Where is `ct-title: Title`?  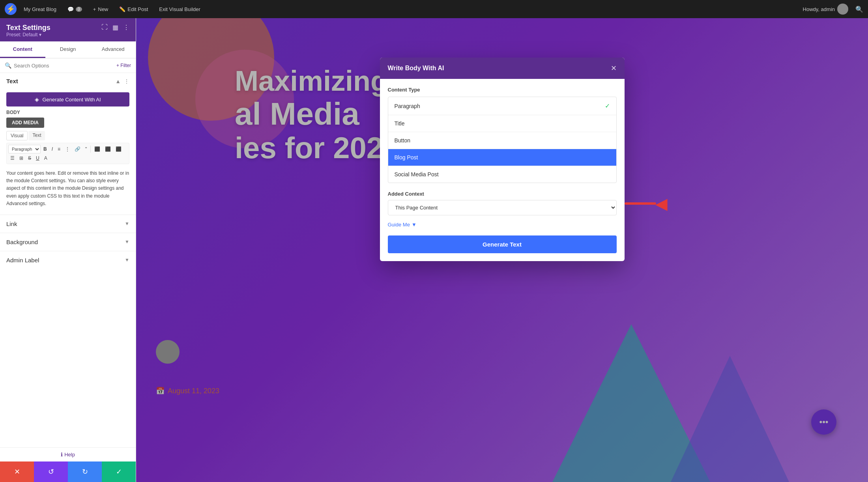 ct-title: Title is located at coordinates (502, 124).